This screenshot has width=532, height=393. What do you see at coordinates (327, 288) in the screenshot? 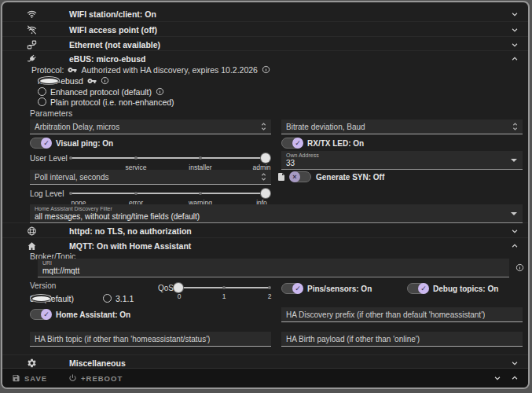
I see `pins-sensors-toggle-row: Pins/sensors: On` at bounding box center [327, 288].